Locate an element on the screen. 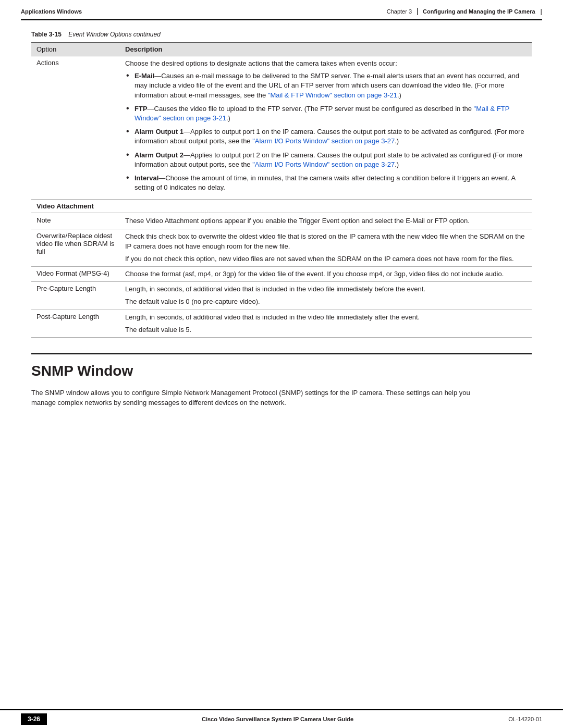  table-caption: Table 3-15 Event Window Options continue… is located at coordinates (282, 34).